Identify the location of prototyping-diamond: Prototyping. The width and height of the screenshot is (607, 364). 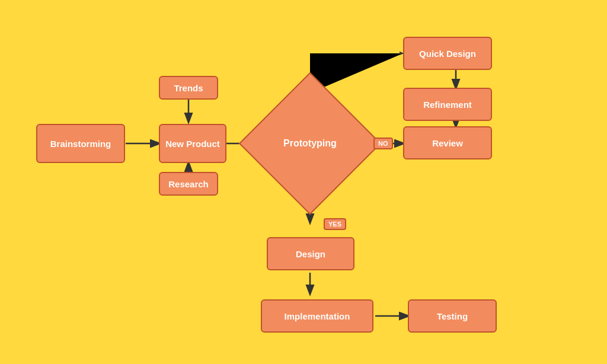
(310, 143).